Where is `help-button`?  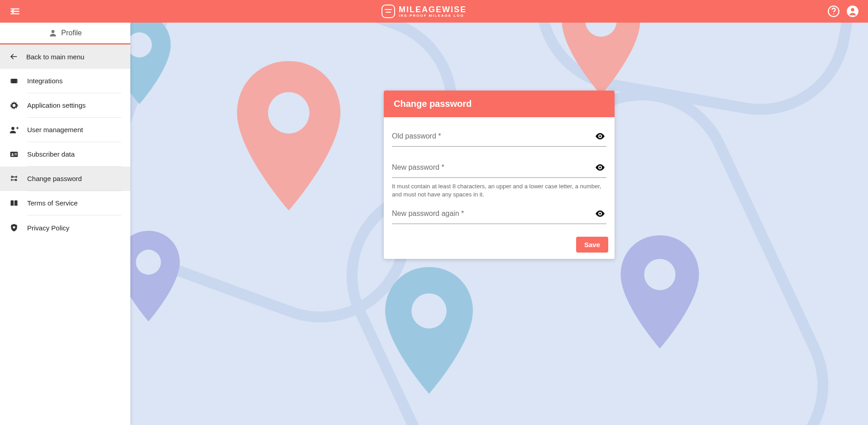
help-button is located at coordinates (834, 11).